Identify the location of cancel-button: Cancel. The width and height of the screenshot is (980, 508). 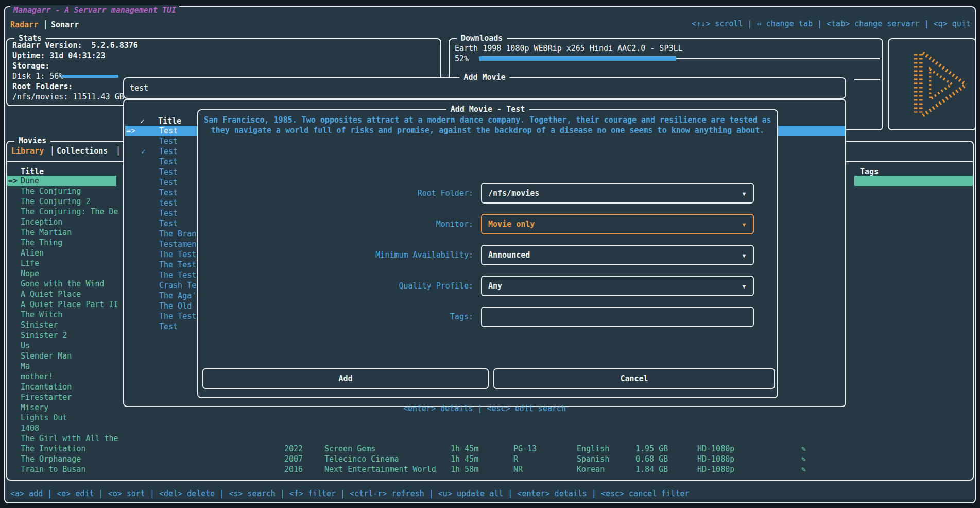
(634, 379).